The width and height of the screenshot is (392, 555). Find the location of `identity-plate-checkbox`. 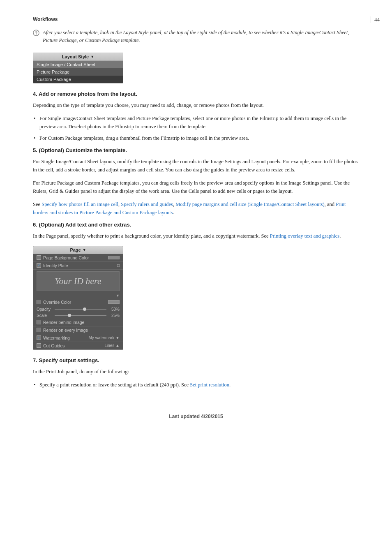

identity-plate-checkbox is located at coordinates (39, 266).